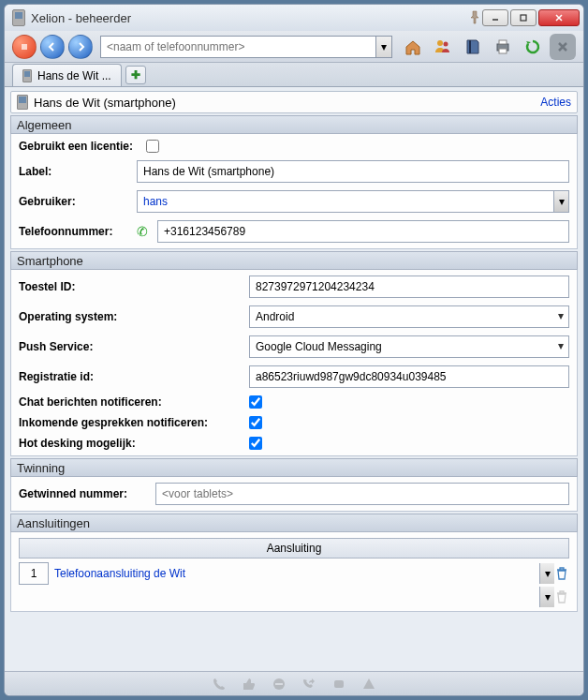  What do you see at coordinates (533, 47) in the screenshot?
I see `refresh-button` at bounding box center [533, 47].